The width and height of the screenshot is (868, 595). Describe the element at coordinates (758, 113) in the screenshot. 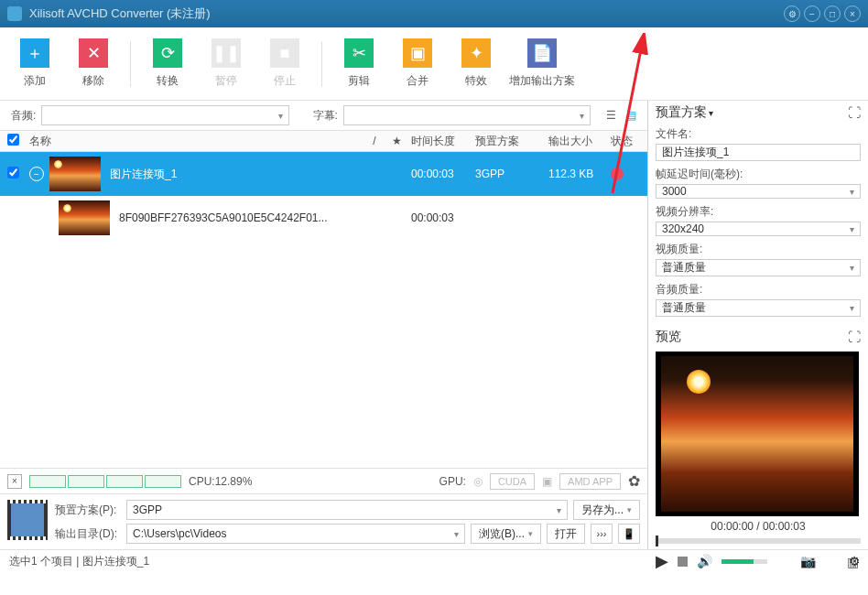

I see `preset-header: 预置方案▾ ⛶` at that location.